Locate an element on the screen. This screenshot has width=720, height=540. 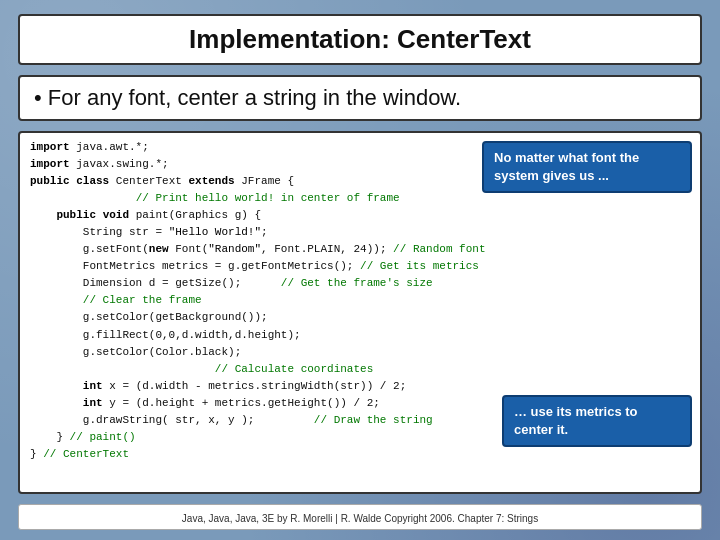
footer-text: Java, Java, Java, 3E by R. Morelli | R. … is located at coordinates (360, 518).